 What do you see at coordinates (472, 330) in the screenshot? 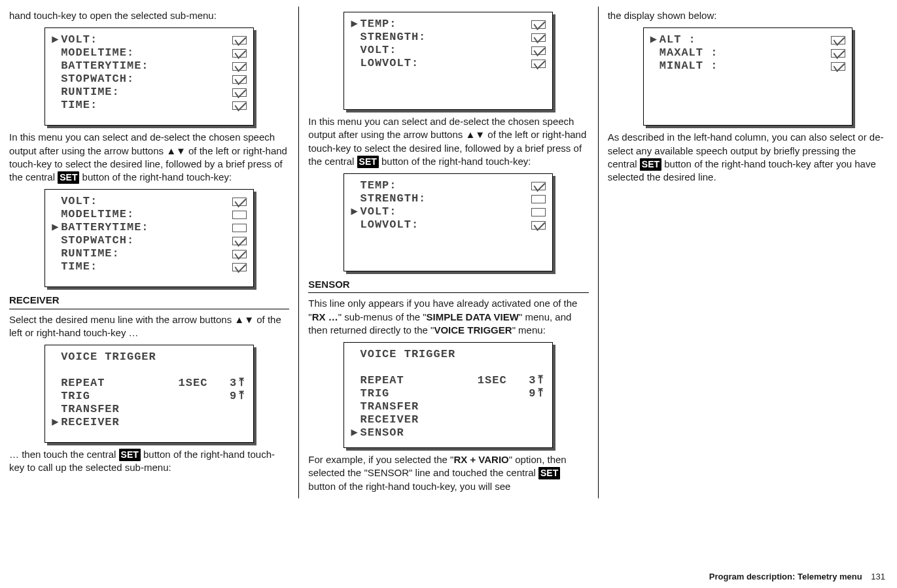
I see `sensor-b3: VOICE TRIGGER` at bounding box center [472, 330].